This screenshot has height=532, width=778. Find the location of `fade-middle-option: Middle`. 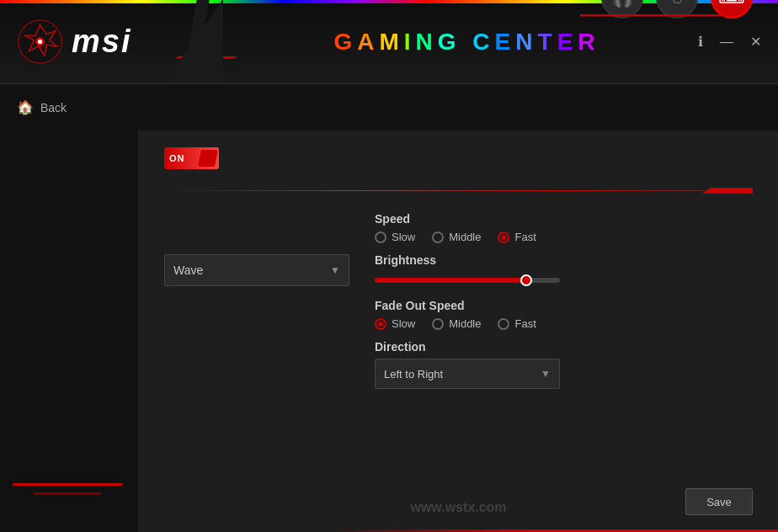

fade-middle-option: Middle is located at coordinates (456, 323).